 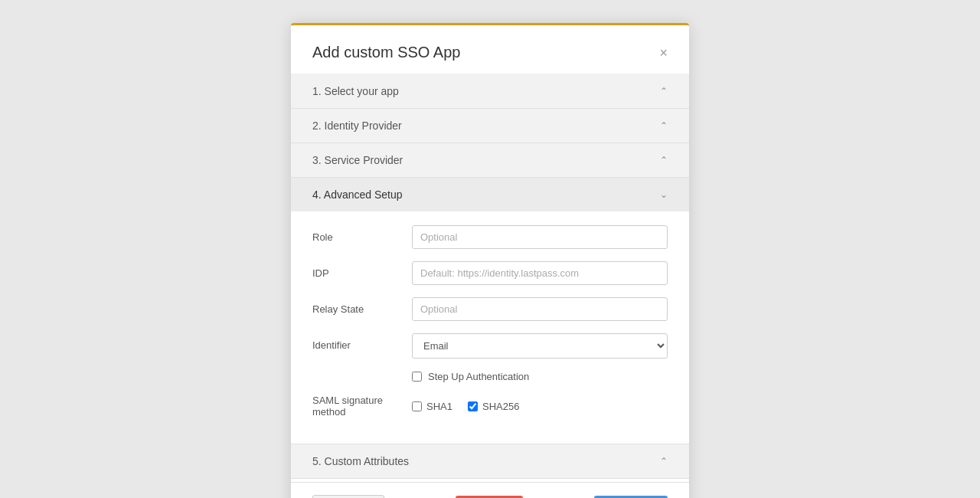 I want to click on role-label: Role, so click(x=362, y=234).